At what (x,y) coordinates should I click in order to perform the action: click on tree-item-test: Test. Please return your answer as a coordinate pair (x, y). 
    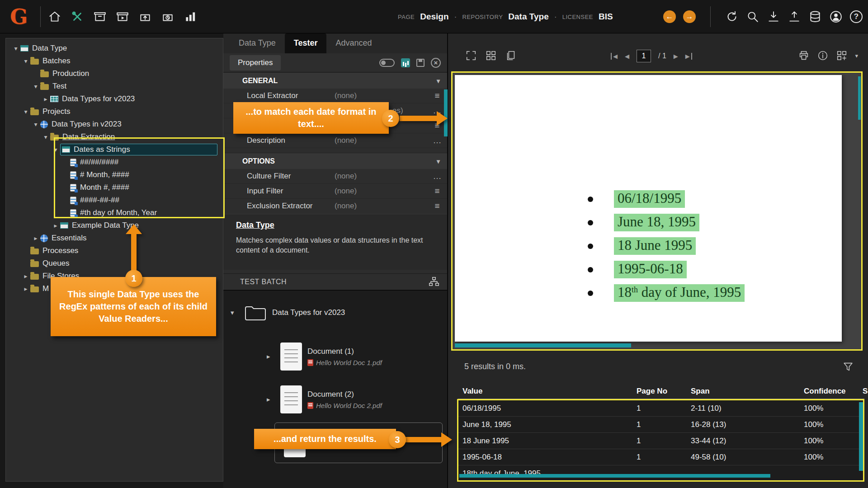
    Looking at the image, I should click on (114, 86).